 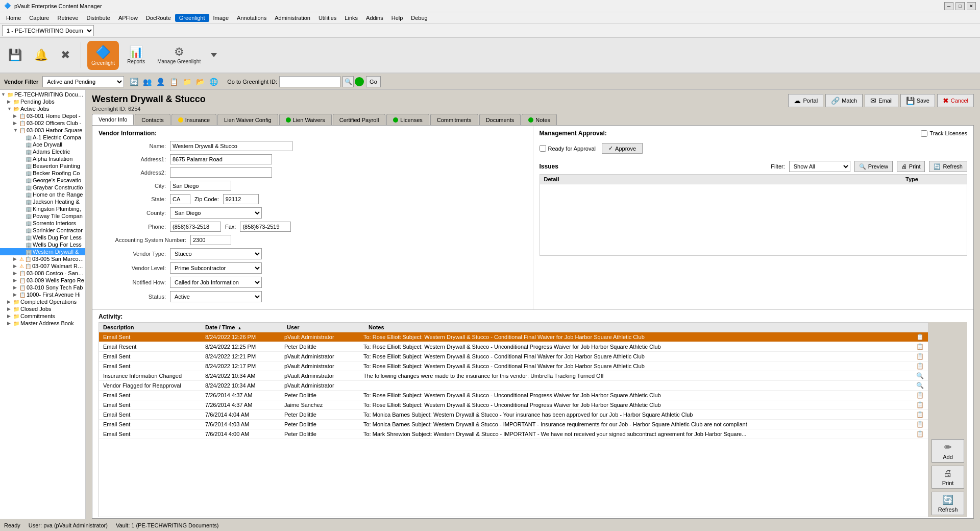 I want to click on tab-commitments: Commitments, so click(x=454, y=119).